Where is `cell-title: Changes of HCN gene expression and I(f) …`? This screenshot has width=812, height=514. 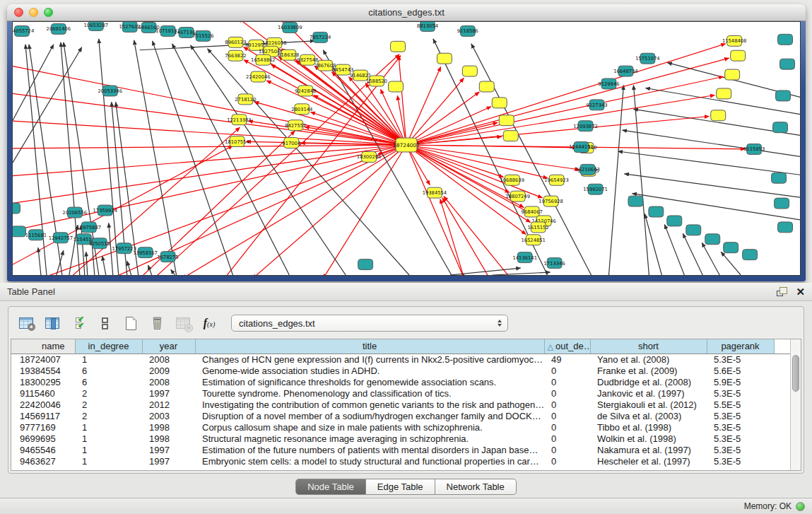
cell-title: Changes of HCN gene expression and I(f) … is located at coordinates (370, 359).